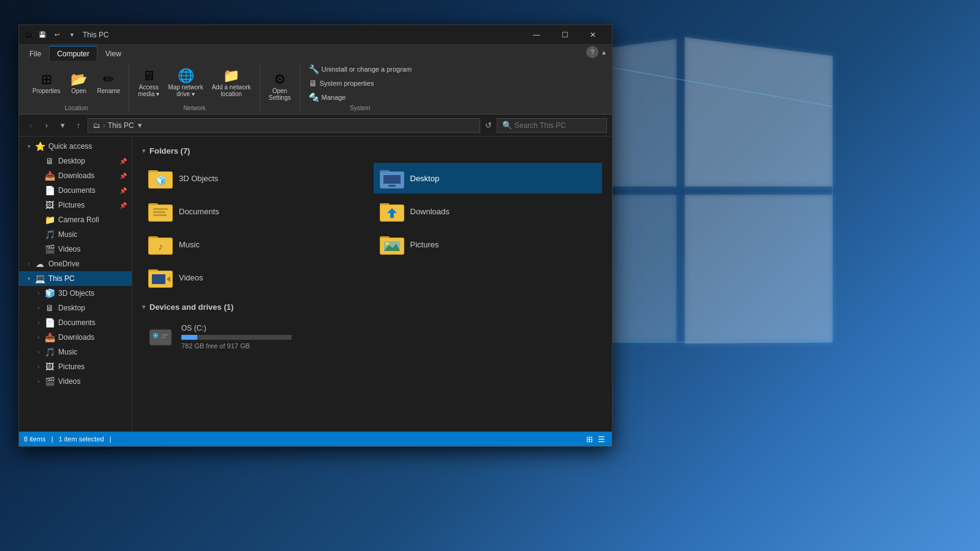 The height and width of the screenshot is (551, 980). I want to click on music-sidebar-label: Music, so click(67, 234).